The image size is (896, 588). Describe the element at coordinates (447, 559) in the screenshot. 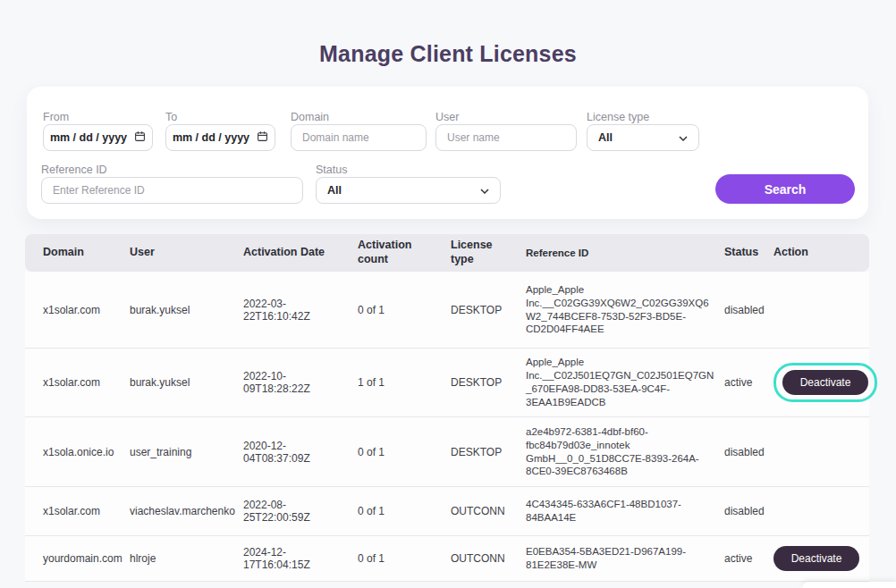

I see `table-row: yourdomain.com hlroje 2024-12-17T16:04:1…` at that location.